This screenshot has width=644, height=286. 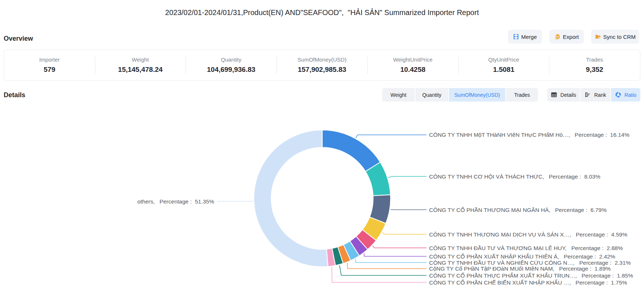 I want to click on svg-text:CÔNG TY CỔ PHẦN XUẤT NHẬP KHẨU: CÔNG TY CỔ PHẦN XUẤT NHẬP KHẨU THIÊN Á, …, so click(x=522, y=257).